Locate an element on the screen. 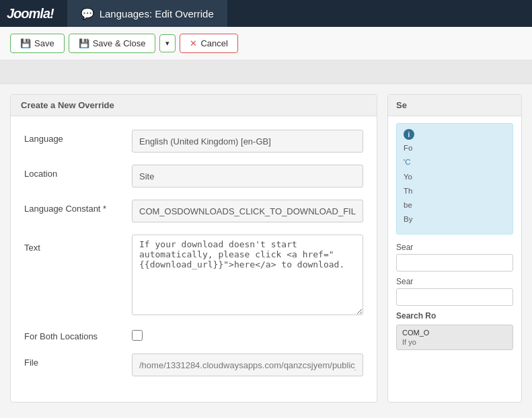  form-panel-title: Create a New Override is located at coordinates (67, 105).